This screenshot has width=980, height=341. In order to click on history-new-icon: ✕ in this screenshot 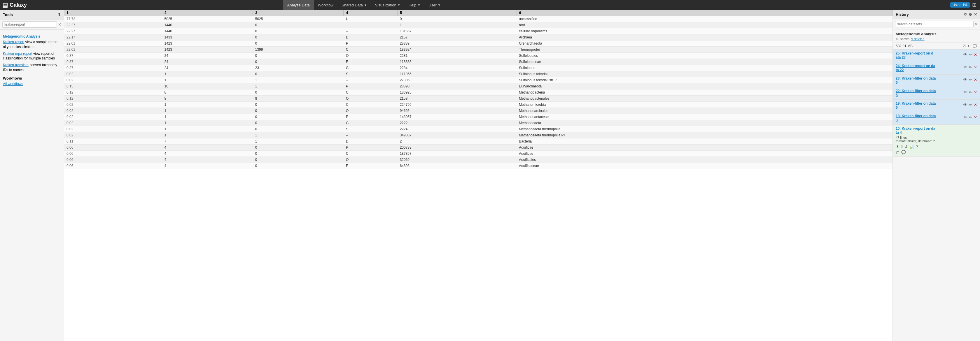, I will do `click(975, 14)`.